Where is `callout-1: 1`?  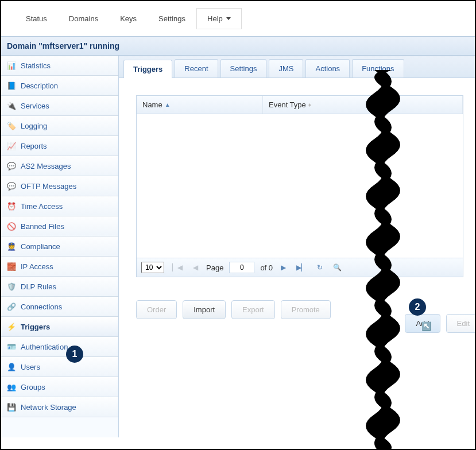 callout-1: 1 is located at coordinates (75, 354).